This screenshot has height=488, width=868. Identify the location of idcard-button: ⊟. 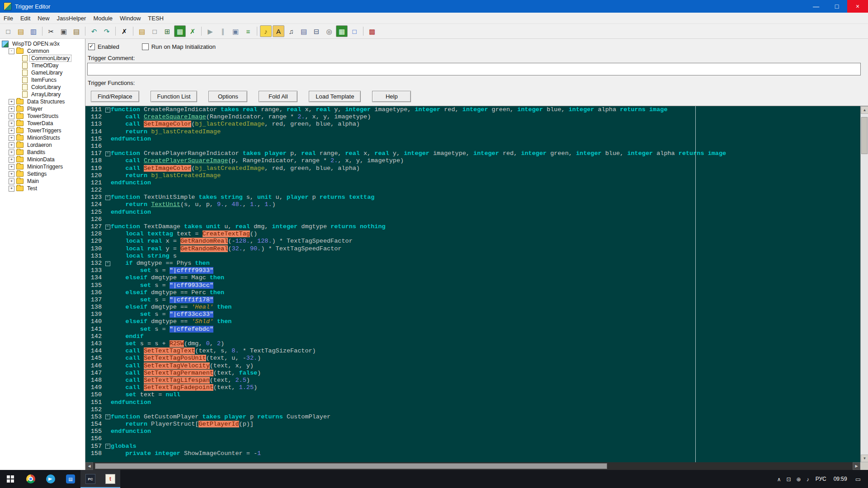
(316, 31).